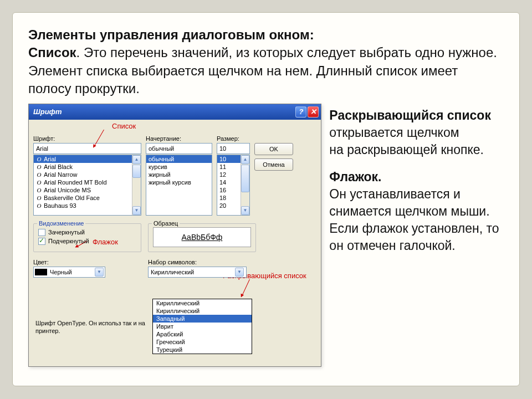 This screenshot has height=399, width=532. I want to click on list-item: Иврит, so click(202, 326).